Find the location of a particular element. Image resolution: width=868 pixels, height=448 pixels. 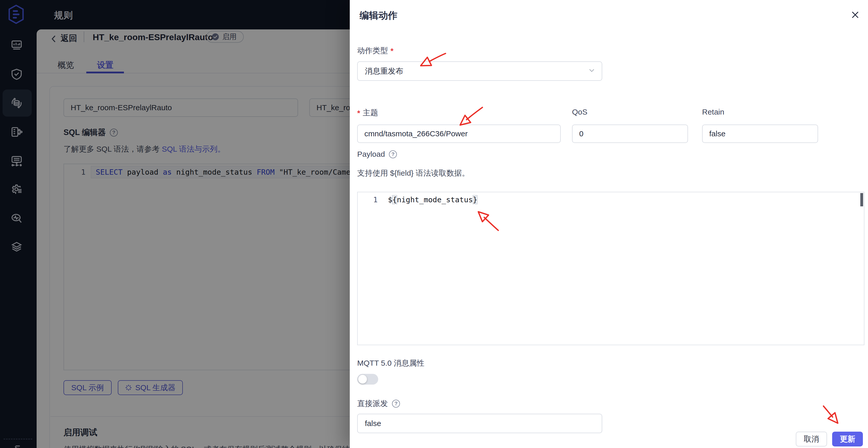

toggle-knob is located at coordinates (363, 379).